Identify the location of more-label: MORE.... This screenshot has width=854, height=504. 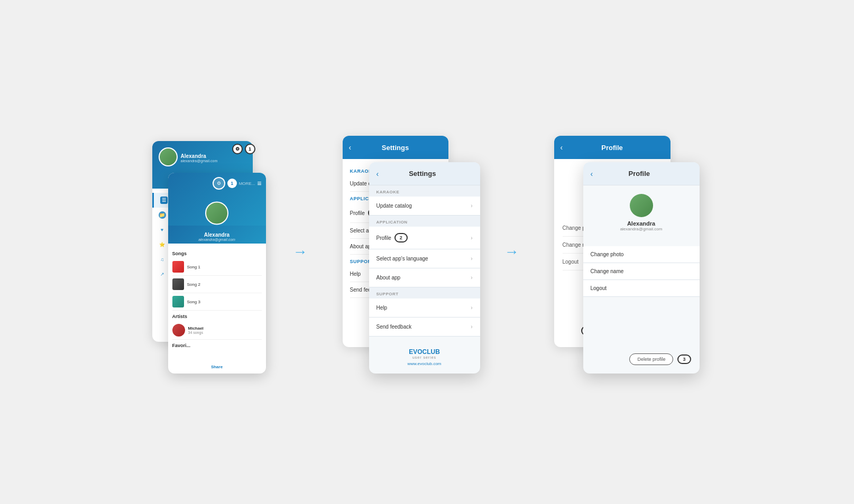
(247, 184).